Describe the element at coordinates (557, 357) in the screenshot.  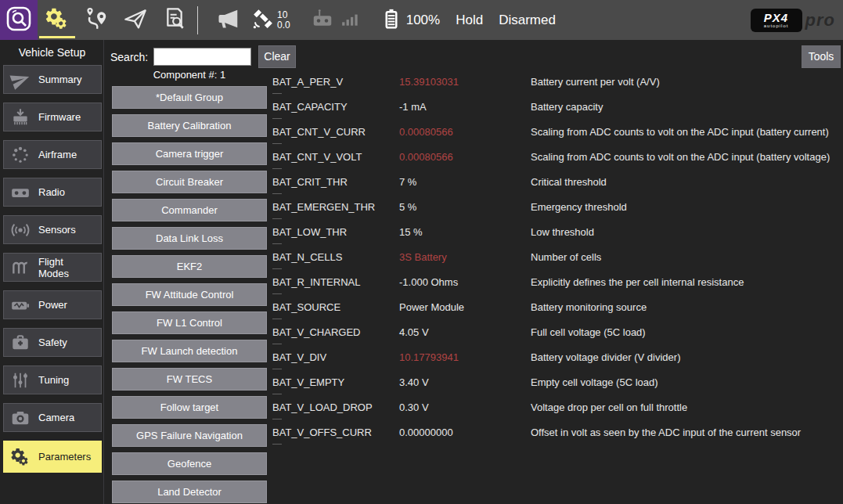
I see `parameter-row: BAT_V_DIV 10.17793941 Battery voltage di…` at that location.